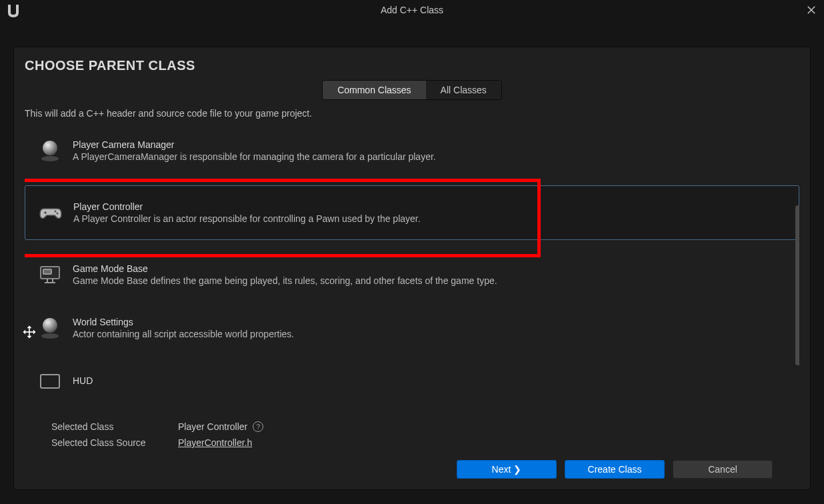  I want to click on tab-all-classes: All Classes, so click(464, 90).